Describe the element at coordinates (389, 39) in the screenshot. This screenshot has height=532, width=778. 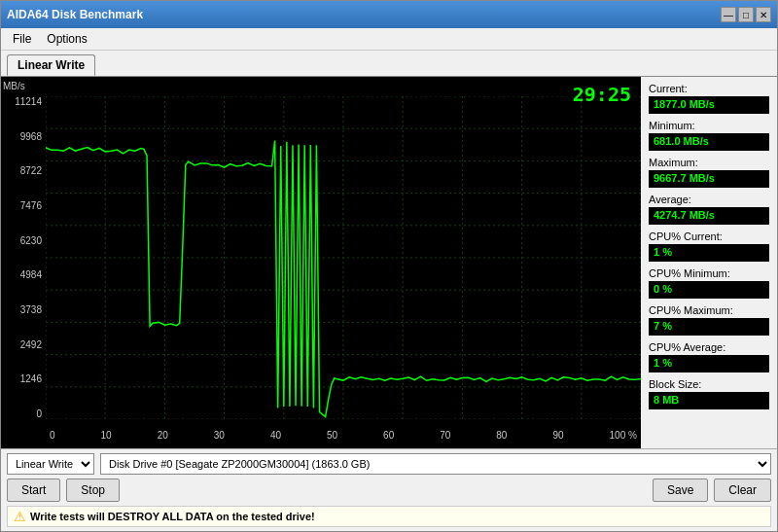
I see `menu-bar: File Options` at that location.